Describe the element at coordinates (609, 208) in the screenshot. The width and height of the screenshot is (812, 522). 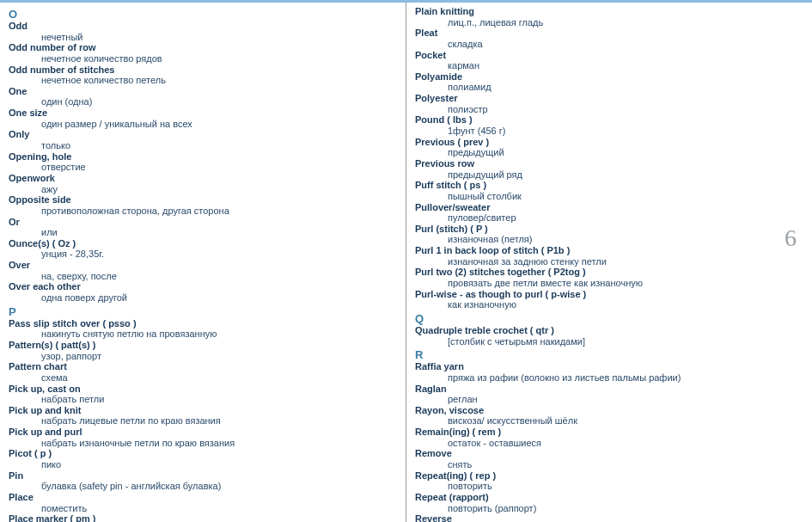
I see `term: Pullover/sweater` at that location.